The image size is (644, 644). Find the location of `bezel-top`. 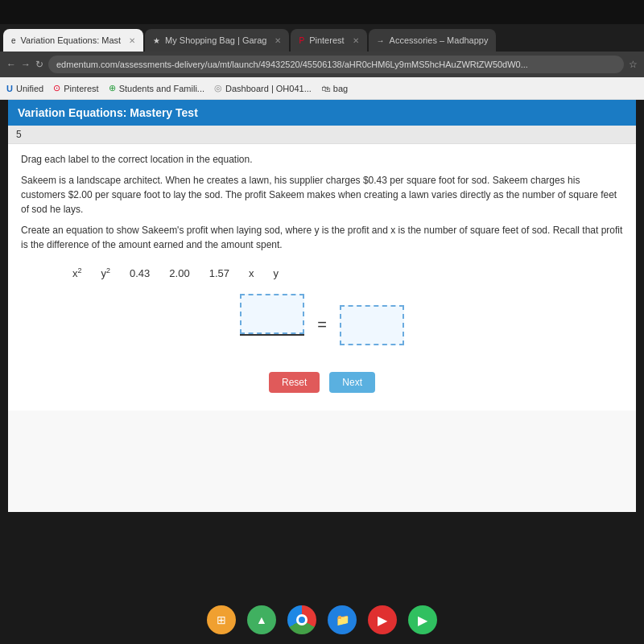

bezel-top is located at coordinates (322, 12).